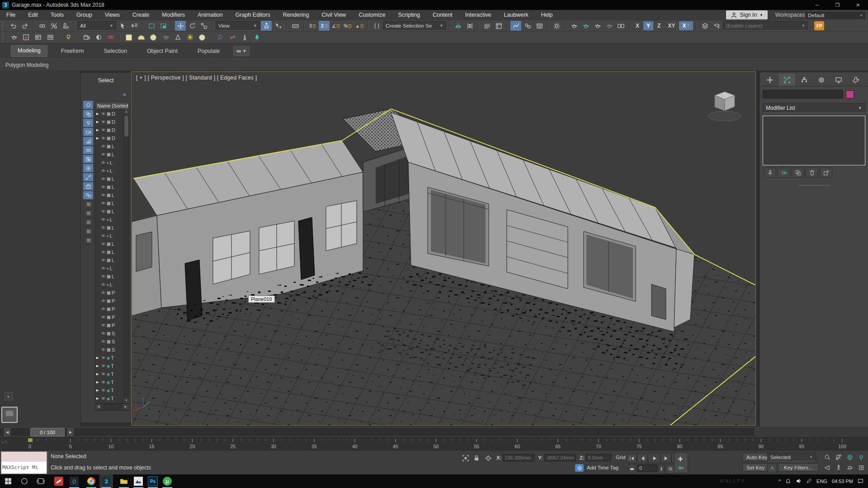 This screenshot has height=488, width=868. What do you see at coordinates (88, 105) in the screenshot?
I see `filter-geo-button` at bounding box center [88, 105].